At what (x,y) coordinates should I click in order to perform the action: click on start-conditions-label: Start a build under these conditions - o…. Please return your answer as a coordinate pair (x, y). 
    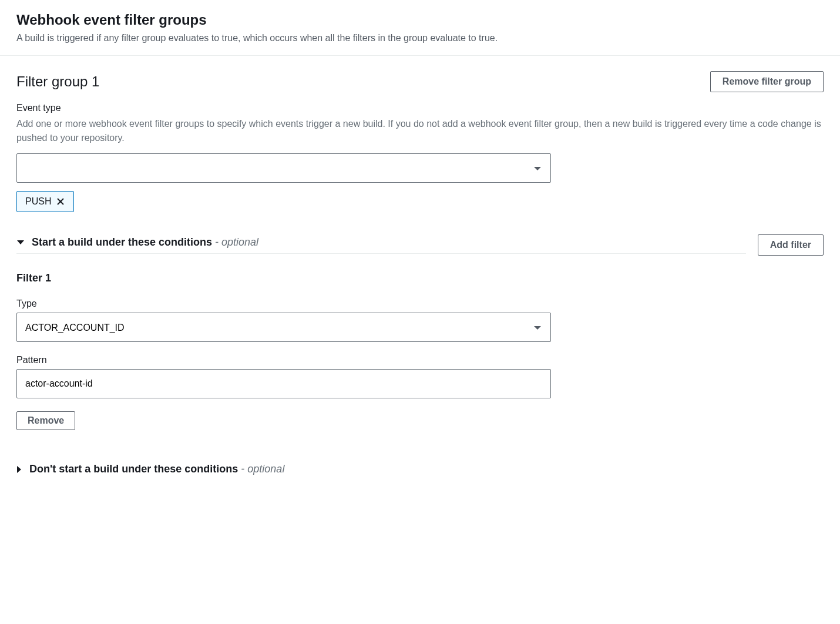
    Looking at the image, I should click on (145, 242).